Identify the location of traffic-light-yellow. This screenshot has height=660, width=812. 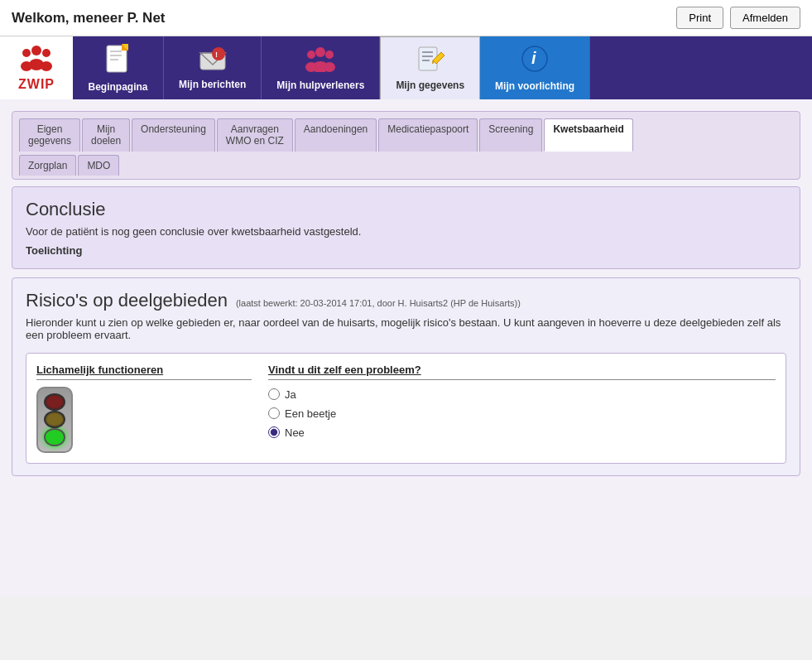
(55, 419).